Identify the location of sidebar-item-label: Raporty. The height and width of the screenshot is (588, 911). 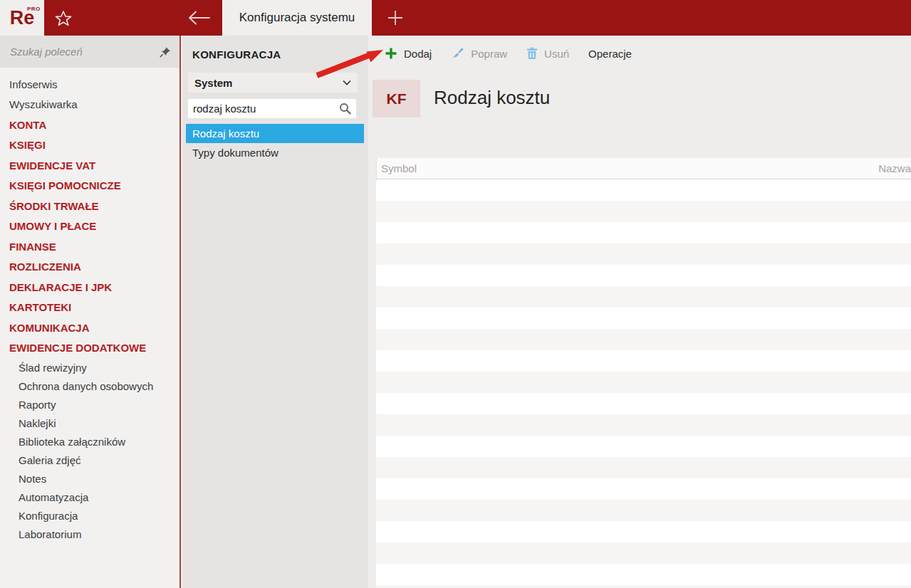
(37, 404).